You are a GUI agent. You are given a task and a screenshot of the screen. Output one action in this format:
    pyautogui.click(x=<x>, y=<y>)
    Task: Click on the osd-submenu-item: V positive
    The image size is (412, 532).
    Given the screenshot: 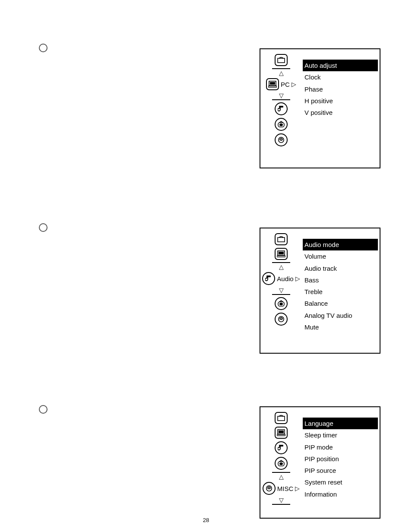 What is the action you would take?
    pyautogui.click(x=340, y=112)
    